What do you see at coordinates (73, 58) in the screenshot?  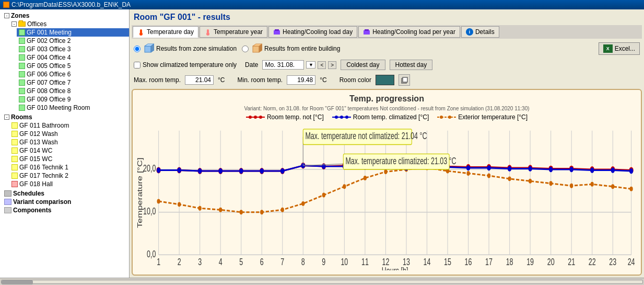 I see `tree-item-gf004: GF 004 Office 4` at bounding box center [73, 58].